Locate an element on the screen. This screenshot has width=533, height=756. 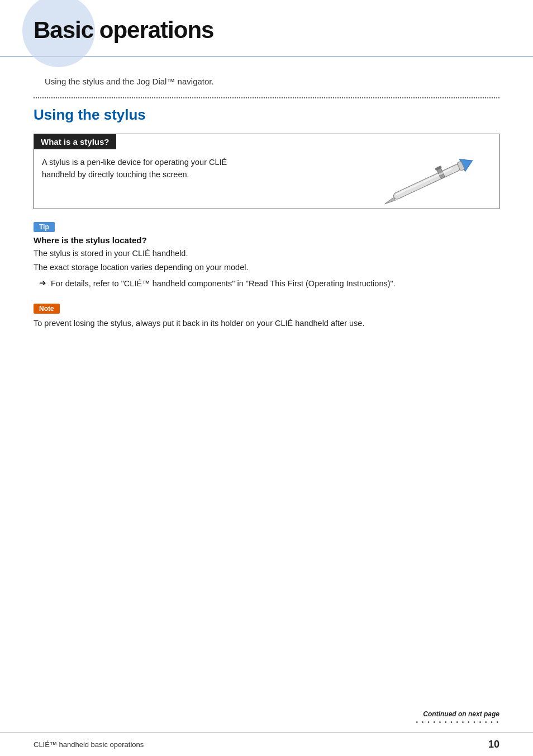
note-text: To prevent losing the stylus, always put… is located at coordinates (266, 323).